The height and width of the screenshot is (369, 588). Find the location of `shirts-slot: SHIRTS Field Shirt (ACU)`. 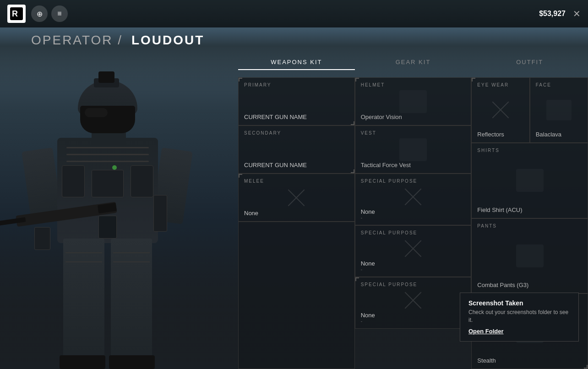

shirts-slot: SHIRTS Field Shirt (ACU) is located at coordinates (529, 180).